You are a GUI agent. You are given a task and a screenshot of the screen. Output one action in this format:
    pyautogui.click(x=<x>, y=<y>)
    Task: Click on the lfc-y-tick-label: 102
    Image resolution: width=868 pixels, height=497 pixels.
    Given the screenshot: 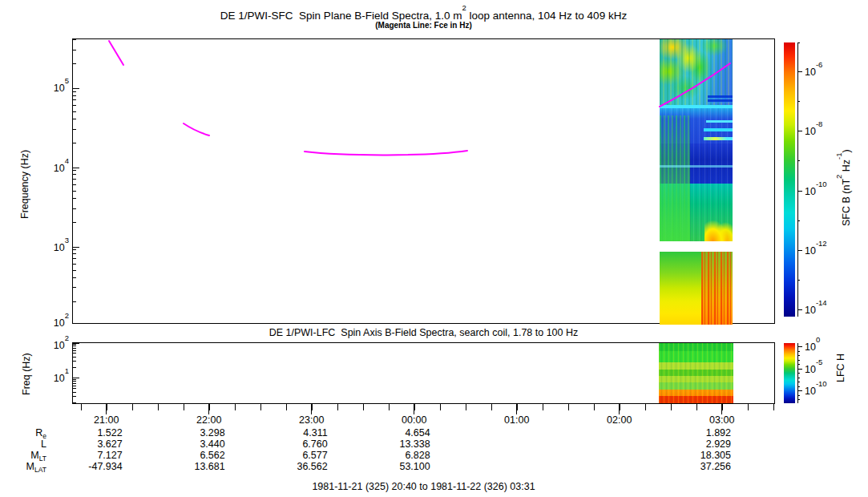 What is the action you would take?
    pyautogui.click(x=49, y=345)
    